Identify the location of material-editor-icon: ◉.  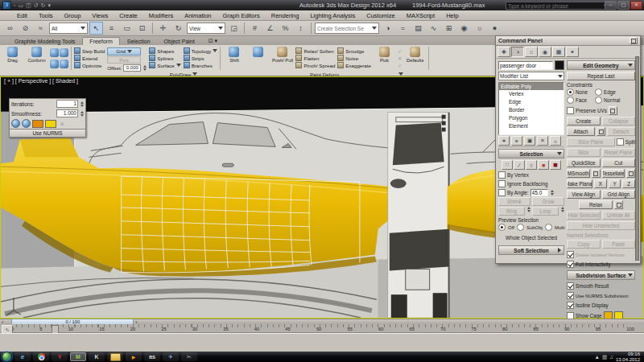
(464, 28).